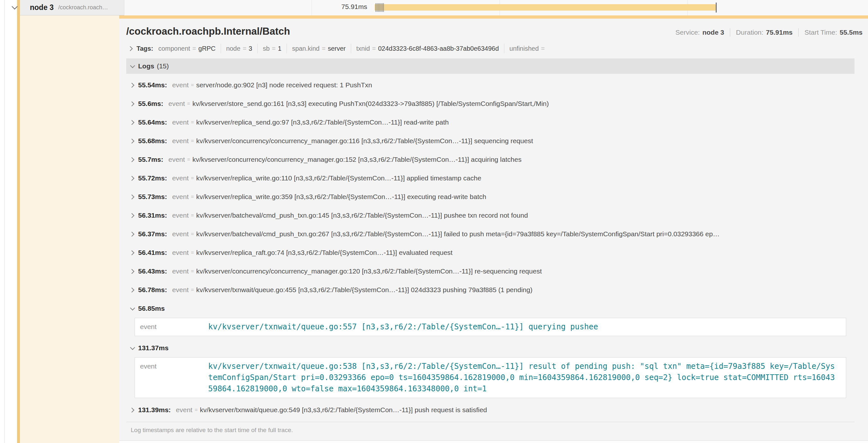  What do you see at coordinates (491, 308) in the screenshot?
I see `log-entry-header: 56.85ms` at bounding box center [491, 308].